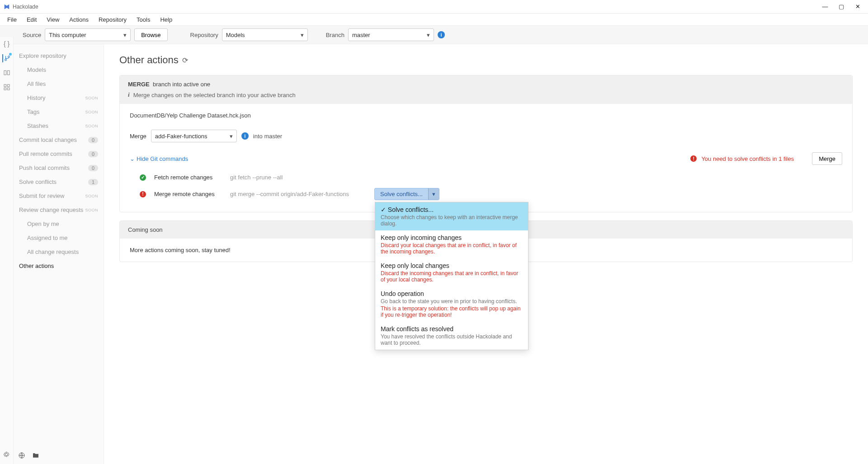 This screenshot has height=464, width=868. Describe the element at coordinates (59, 238) in the screenshot. I see `sidebar-assigned: Assigned to me` at that location.